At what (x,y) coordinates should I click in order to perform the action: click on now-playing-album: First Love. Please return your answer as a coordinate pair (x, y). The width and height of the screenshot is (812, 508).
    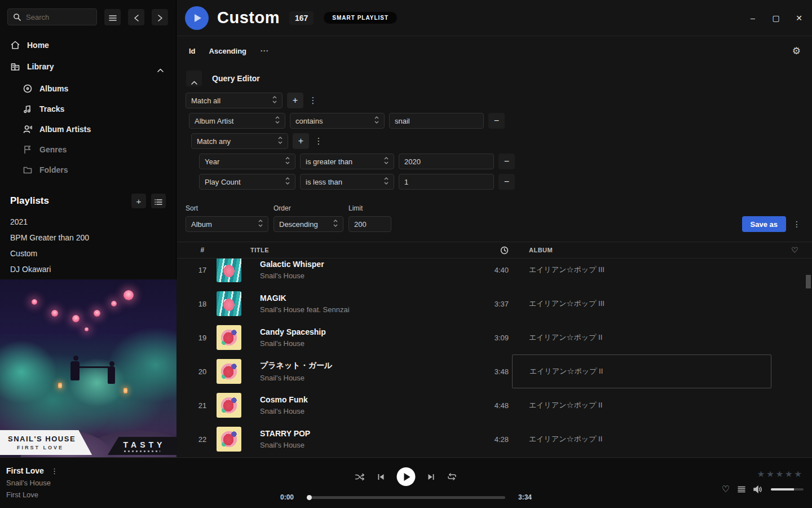
    Looking at the image, I should click on (32, 494).